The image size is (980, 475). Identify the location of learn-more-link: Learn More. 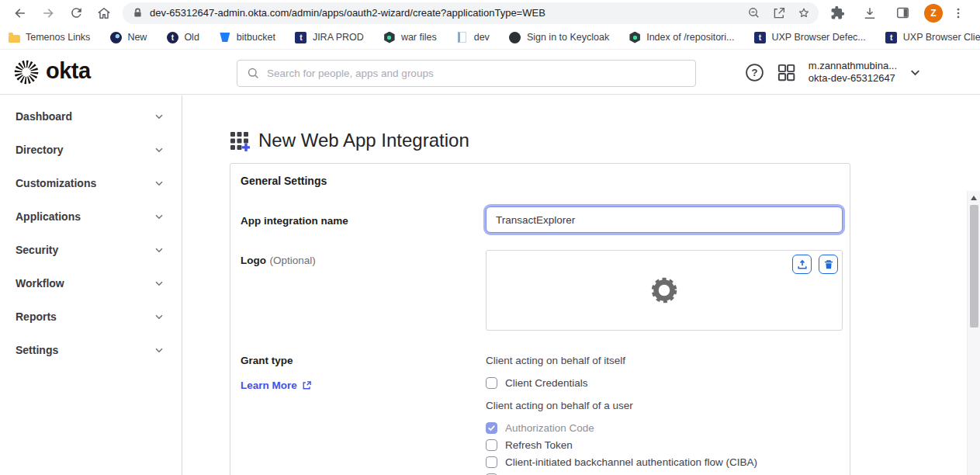
(276, 385).